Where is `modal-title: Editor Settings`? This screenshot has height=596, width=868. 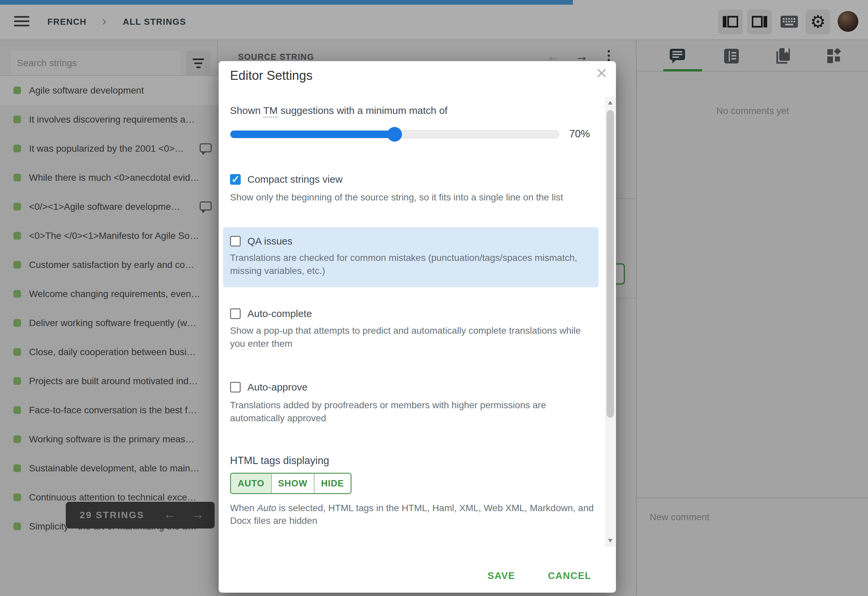
modal-title: Editor Settings is located at coordinates (271, 75).